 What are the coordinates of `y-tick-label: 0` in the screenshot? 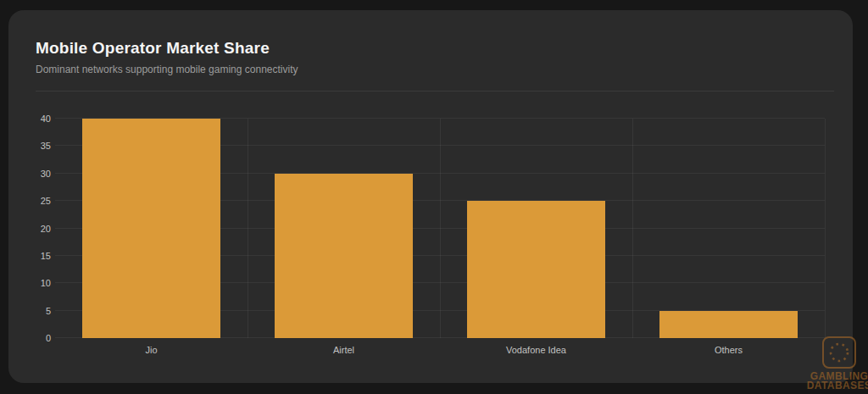 It's located at (48, 338).